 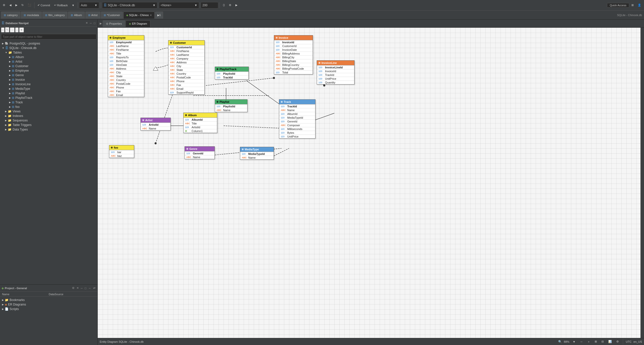 What do you see at coordinates (49, 98) in the screenshot?
I see `tree-playlisttrack: ▶ ⊞ PlaylistTrack` at bounding box center [49, 98].